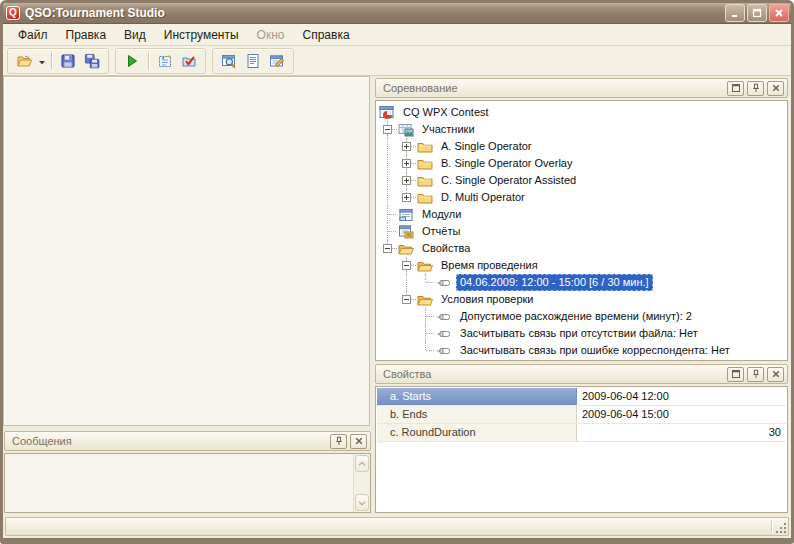 This screenshot has height=544, width=794. I want to click on titlebar: Q QSO:Tournament Studio, so click(397, 14).